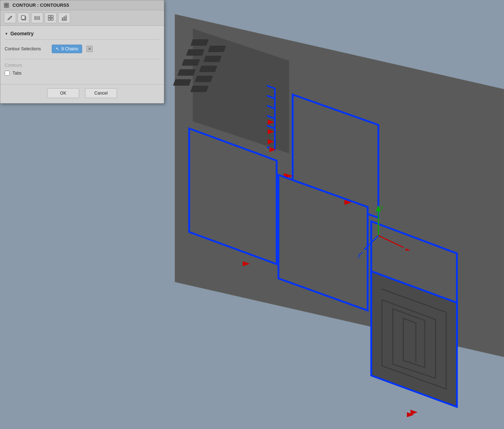  I want to click on dialog-toolbar, so click(82, 18).